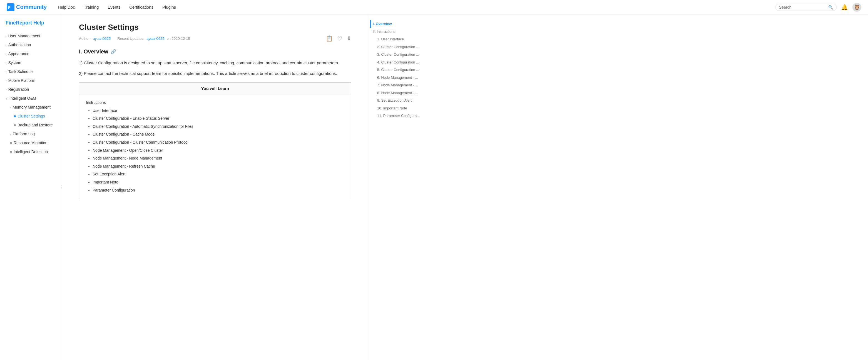 The image size is (868, 360). What do you see at coordinates (24, 36) in the screenshot?
I see `sidebar-label-user-management: User Management` at bounding box center [24, 36].